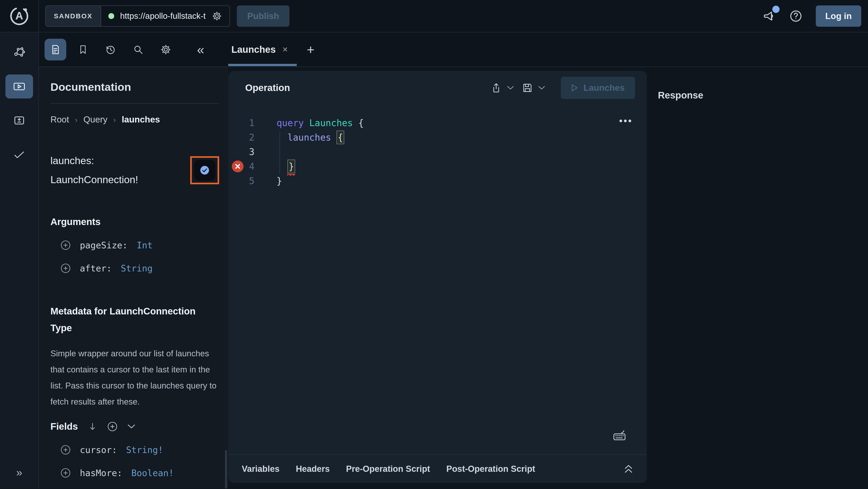 The image size is (868, 489). What do you see at coordinates (226, 469) in the screenshot?
I see `doc-panel-scrollbar` at bounding box center [226, 469].